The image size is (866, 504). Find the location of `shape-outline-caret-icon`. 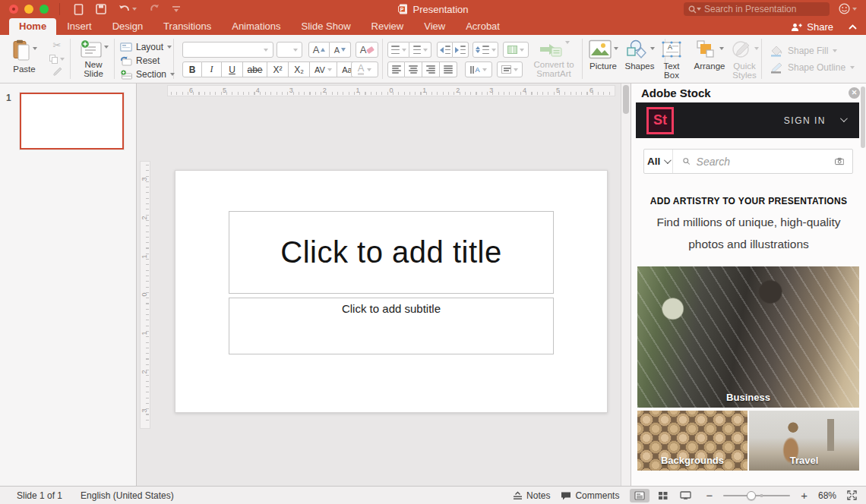

shape-outline-caret-icon is located at coordinates (852, 68).